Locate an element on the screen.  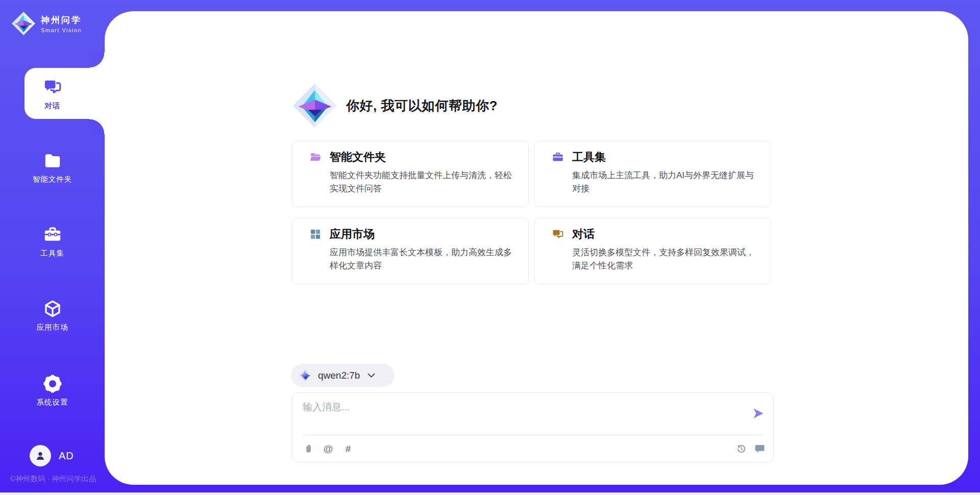
message-input is located at coordinates (522, 415).